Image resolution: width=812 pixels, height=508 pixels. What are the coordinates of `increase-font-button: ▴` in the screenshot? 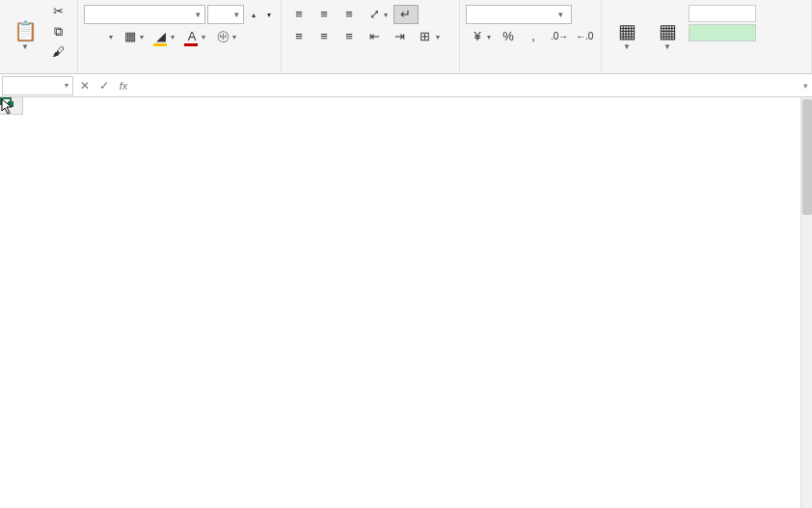 It's located at (253, 15).